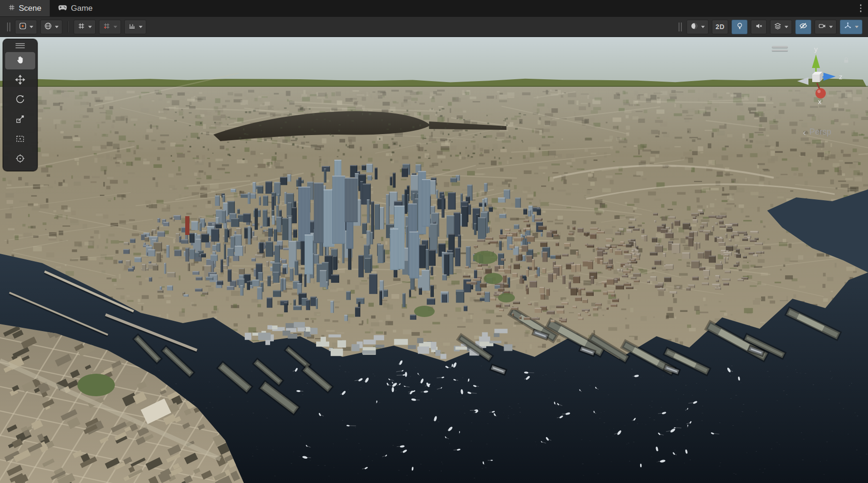 This screenshot has height=483, width=868. I want to click on axis-y-handle: y, so click(816, 60).